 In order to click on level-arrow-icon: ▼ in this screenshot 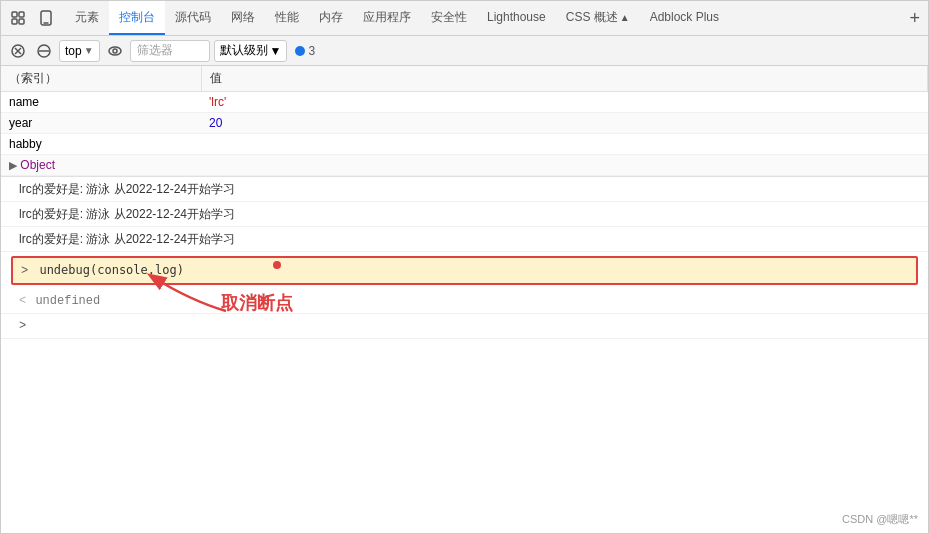, I will do `click(276, 51)`.